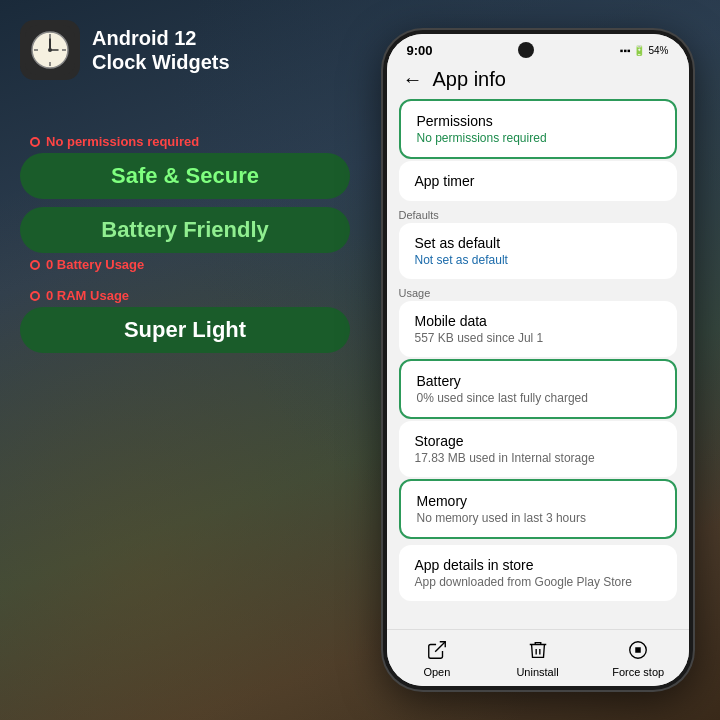 This screenshot has width=720, height=720. What do you see at coordinates (538, 449) in the screenshot?
I see `storage-item: Storage 17.83 MB used in Internal storag…` at bounding box center [538, 449].